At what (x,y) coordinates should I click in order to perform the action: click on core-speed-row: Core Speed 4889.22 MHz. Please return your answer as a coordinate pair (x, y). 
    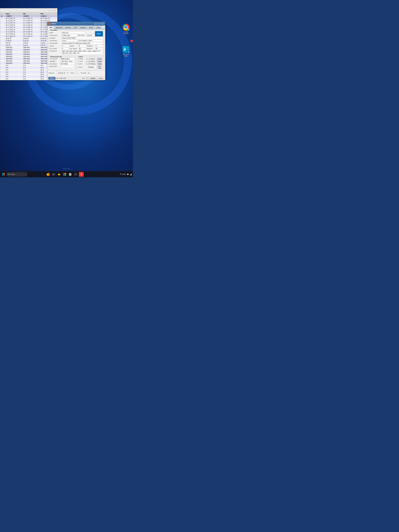
    Looking at the image, I should click on (62, 59).